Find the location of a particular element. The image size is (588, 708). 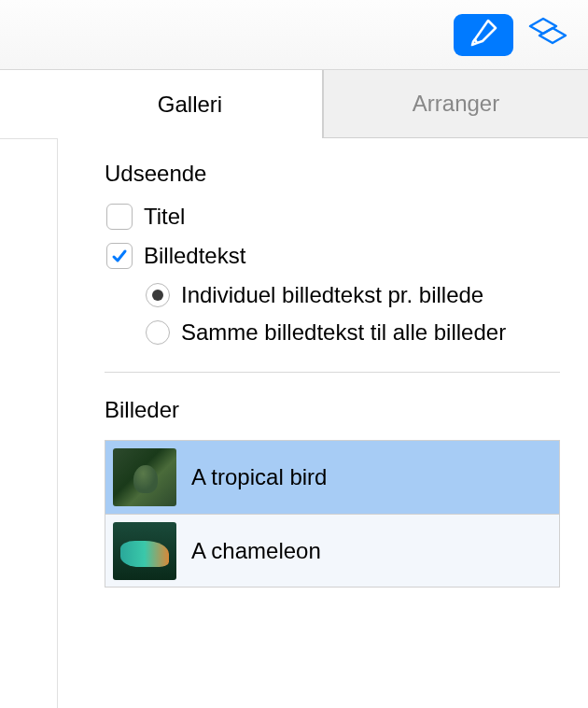

caption-radio-group: Individuel billedtekst pr. billede Samme… is located at coordinates (332, 314).